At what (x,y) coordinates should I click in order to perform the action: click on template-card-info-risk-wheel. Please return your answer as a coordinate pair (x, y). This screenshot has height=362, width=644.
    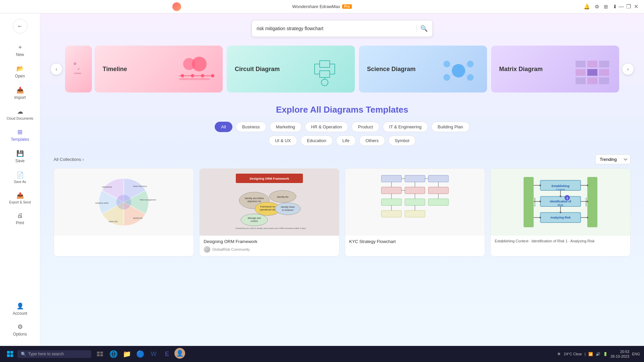
    Looking at the image, I should click on (124, 239).